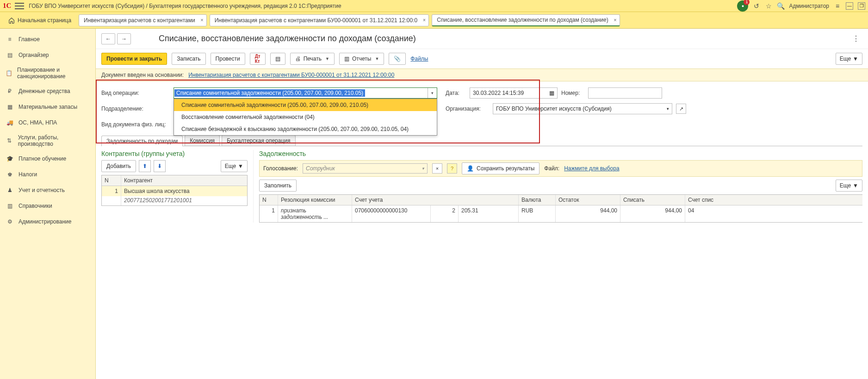 The image size is (868, 379). What do you see at coordinates (48, 174) in the screenshot?
I see `sidebar-item-taxes: ♚Налоги` at bounding box center [48, 174].